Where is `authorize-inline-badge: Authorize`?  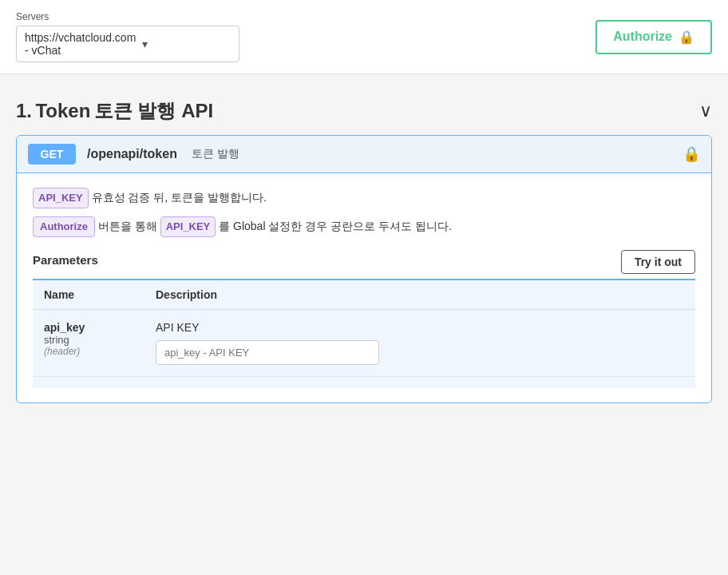 authorize-inline-badge: Authorize is located at coordinates (64, 227).